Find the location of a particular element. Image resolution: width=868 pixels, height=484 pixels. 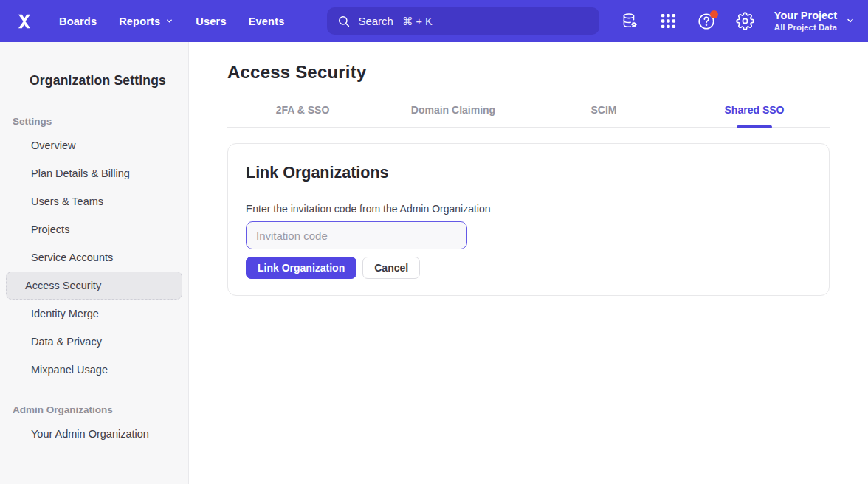

sidebar-item-plan-details-billing: Plan Details & Billing is located at coordinates (94, 173).